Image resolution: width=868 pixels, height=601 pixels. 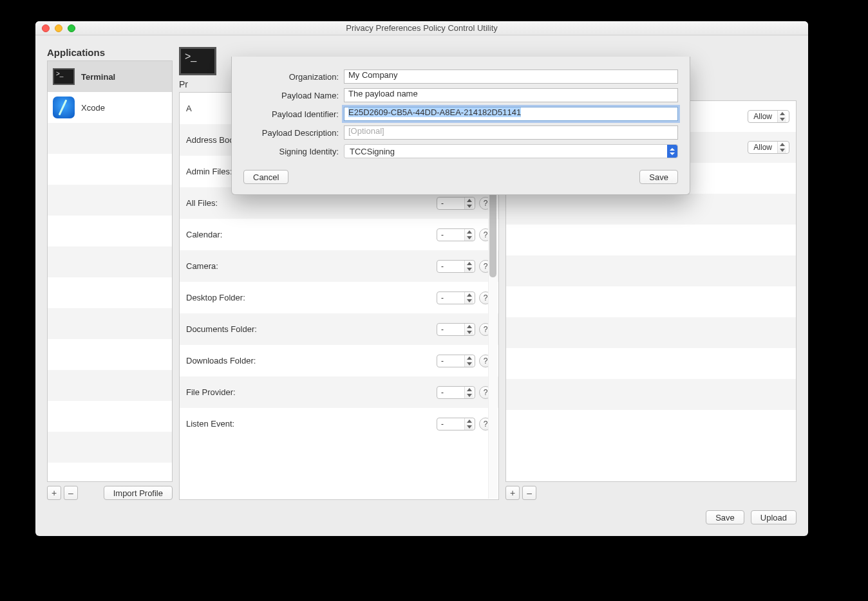 I want to click on property-row: Listen Event: - ?, so click(x=339, y=423).